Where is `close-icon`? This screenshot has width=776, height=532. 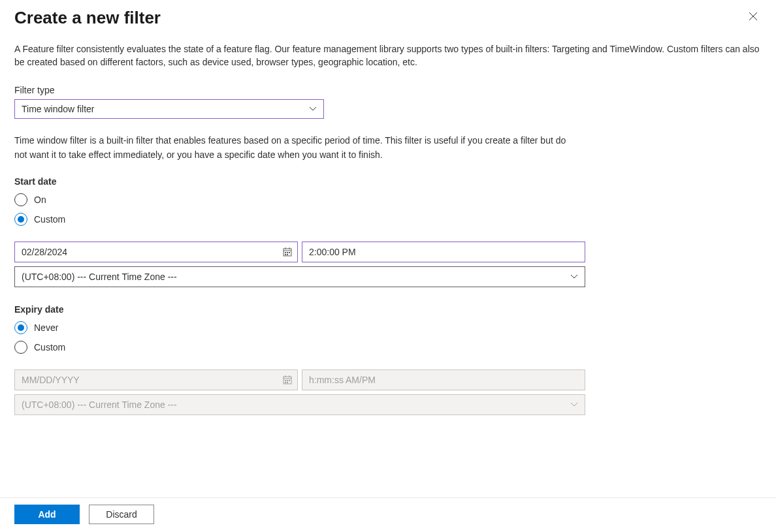 close-icon is located at coordinates (753, 17).